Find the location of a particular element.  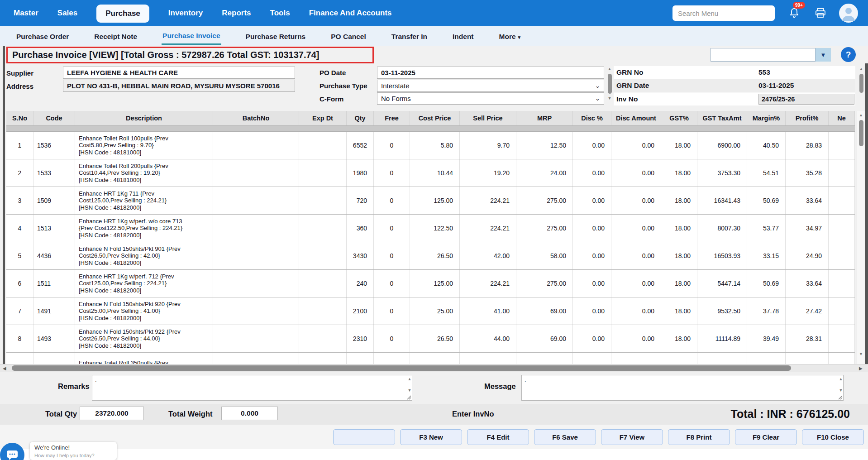

table-row: 2 1533 Enhance Toilet Roll 200pulls {Pre… is located at coordinates (431, 173).